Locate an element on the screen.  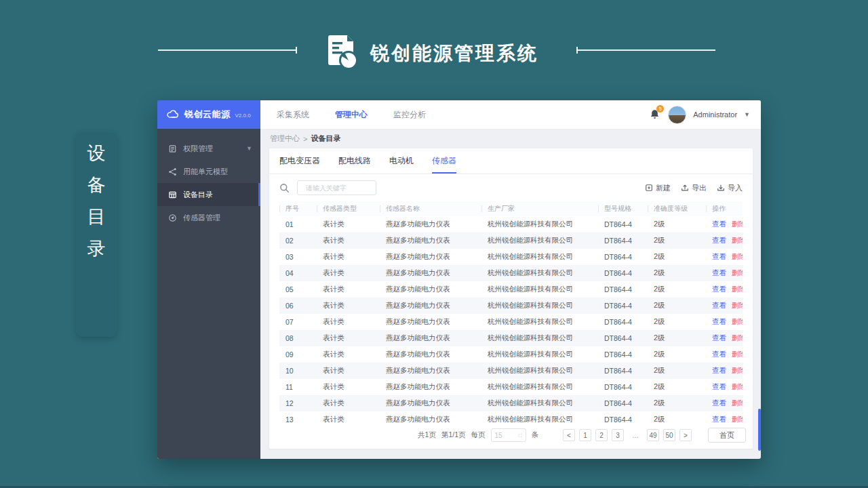
table-cell: 01 is located at coordinates (298, 224).